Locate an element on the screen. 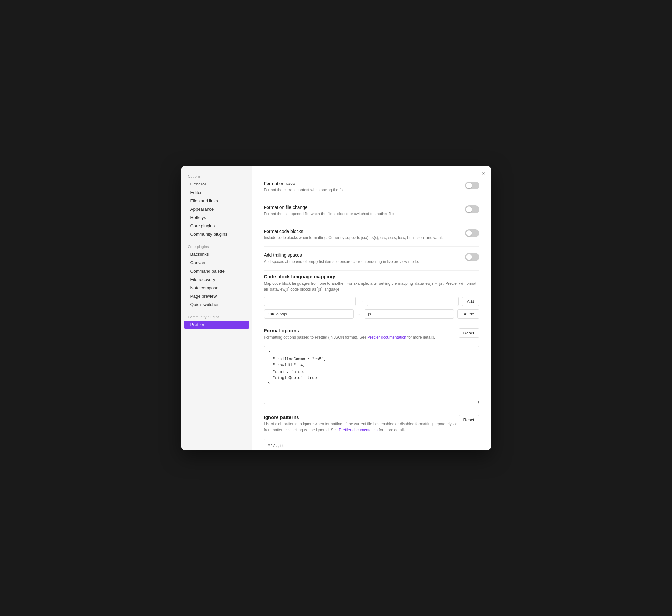 The image size is (672, 616). sidebar-item-quick-switcher: Quick switcher is located at coordinates (217, 304).